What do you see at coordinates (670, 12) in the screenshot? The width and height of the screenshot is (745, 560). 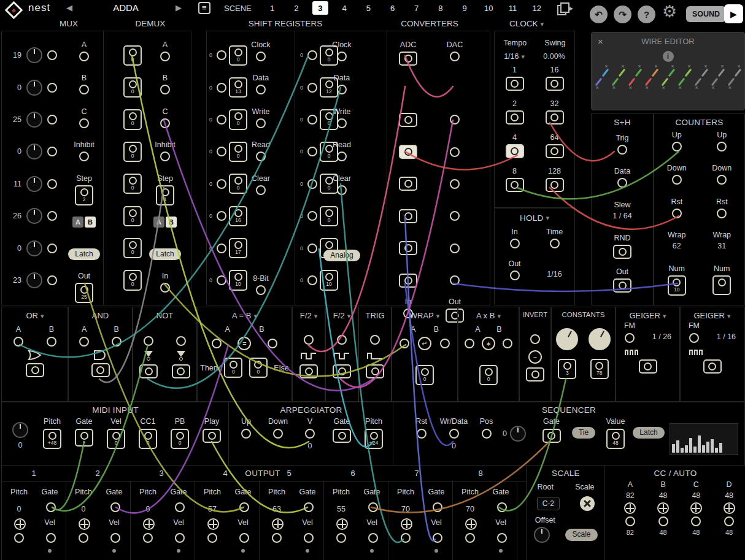 I see `settings-gear-icon: ⚙` at bounding box center [670, 12].